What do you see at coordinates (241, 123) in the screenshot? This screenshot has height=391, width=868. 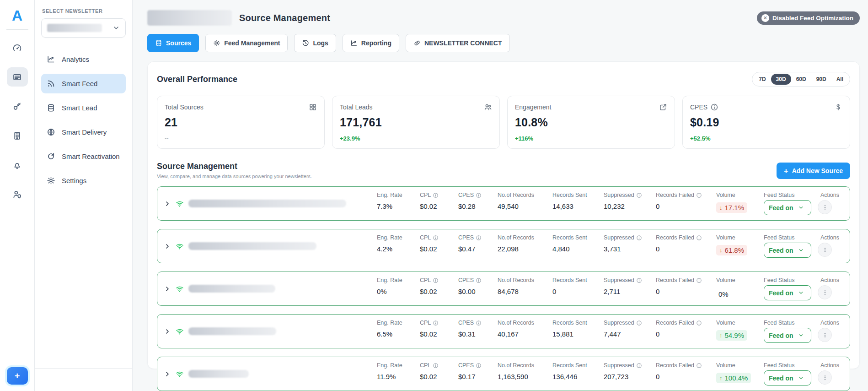 I see `stat-card-value: 21` at bounding box center [241, 123].